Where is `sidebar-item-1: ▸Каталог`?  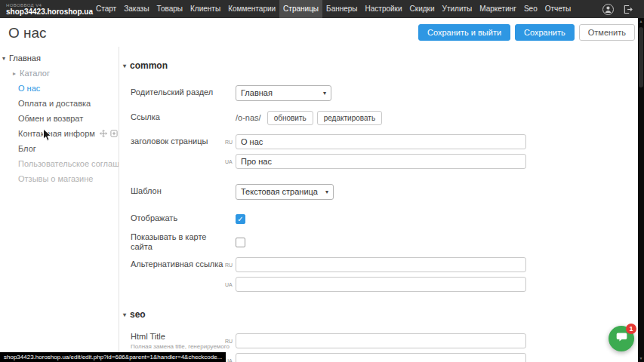 sidebar-item-1: ▸Каталог is located at coordinates (59, 73).